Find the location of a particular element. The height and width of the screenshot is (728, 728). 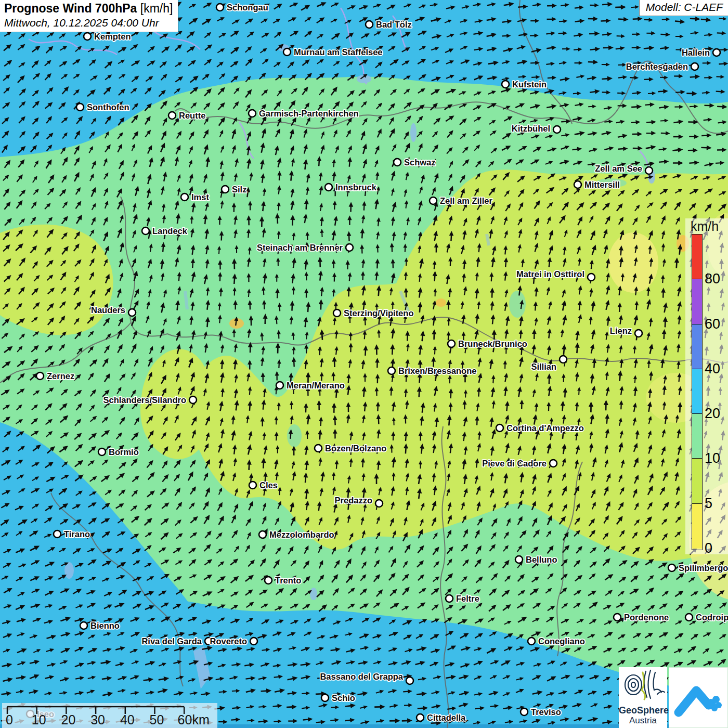

legend-label-5: 5 is located at coordinates (708, 503).